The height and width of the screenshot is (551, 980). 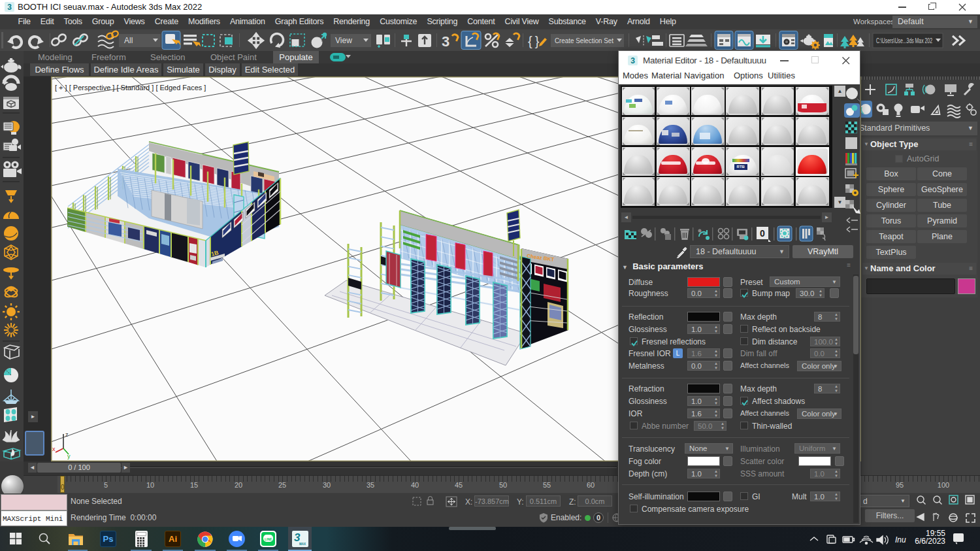 What do you see at coordinates (54, 449) in the screenshot?
I see `svg-text: x` at bounding box center [54, 449].